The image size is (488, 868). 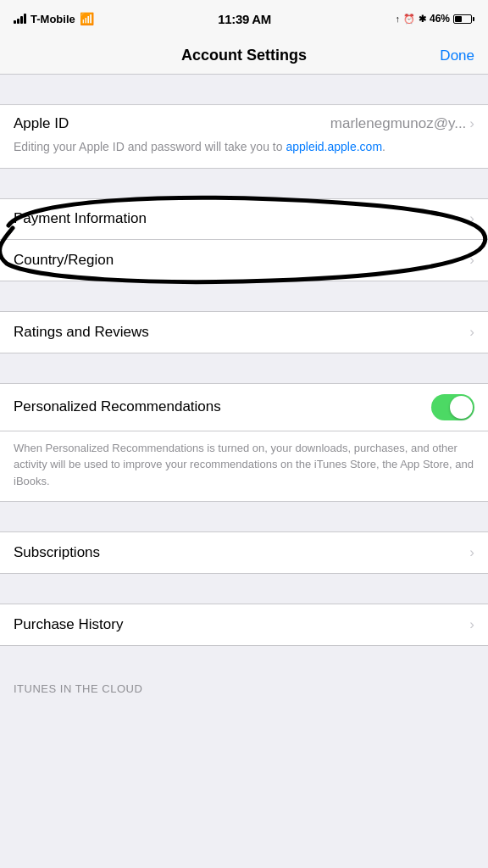 I want to click on apple-id-label: Apple ID, so click(x=41, y=124).